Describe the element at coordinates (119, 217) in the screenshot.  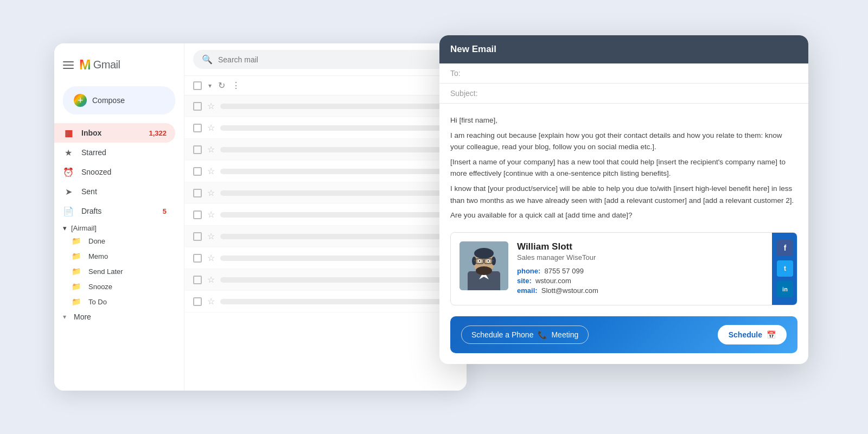
I see `gmail-sidebar: M Gmail + Compose ▦ Inbox 1,322 ★ Starre…` at that location.